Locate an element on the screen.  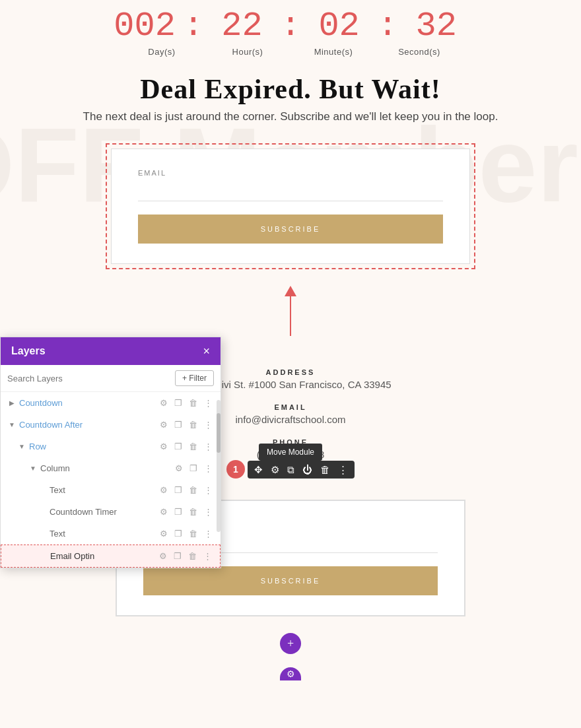
layer-item-countdown-after: ▼ Countdown After ⚙ ❐ 🗑 ⋮ is located at coordinates (111, 425).